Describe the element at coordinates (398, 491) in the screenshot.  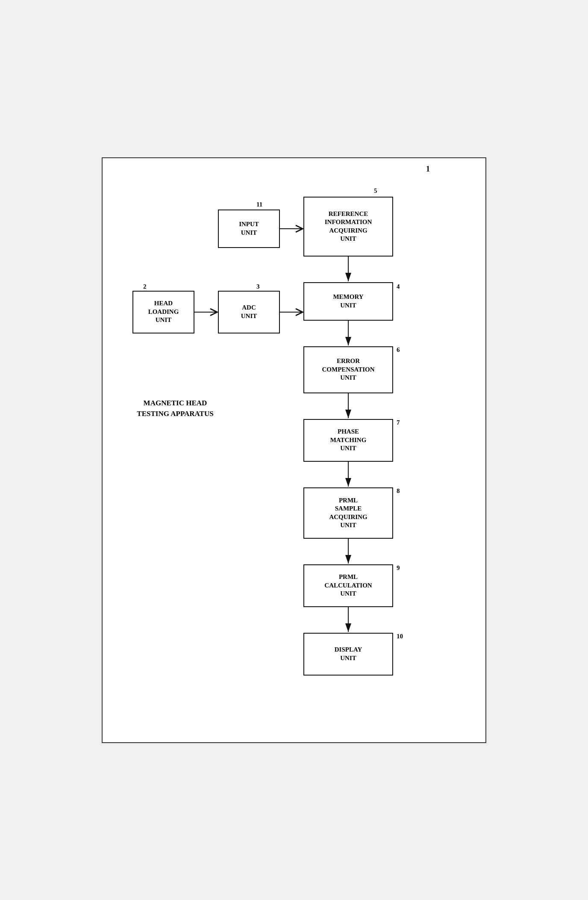
I see `ref-8: 8` at that location.